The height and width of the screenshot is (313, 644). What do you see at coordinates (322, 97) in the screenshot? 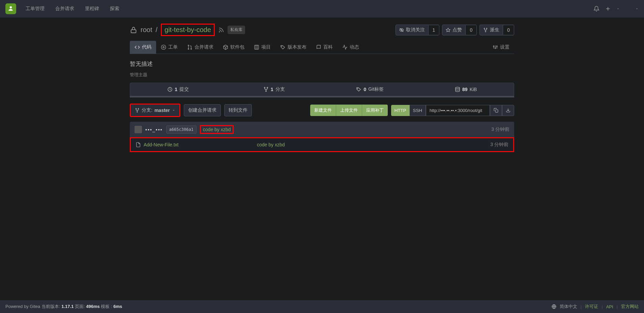
I see `stats-underline` at bounding box center [322, 97].